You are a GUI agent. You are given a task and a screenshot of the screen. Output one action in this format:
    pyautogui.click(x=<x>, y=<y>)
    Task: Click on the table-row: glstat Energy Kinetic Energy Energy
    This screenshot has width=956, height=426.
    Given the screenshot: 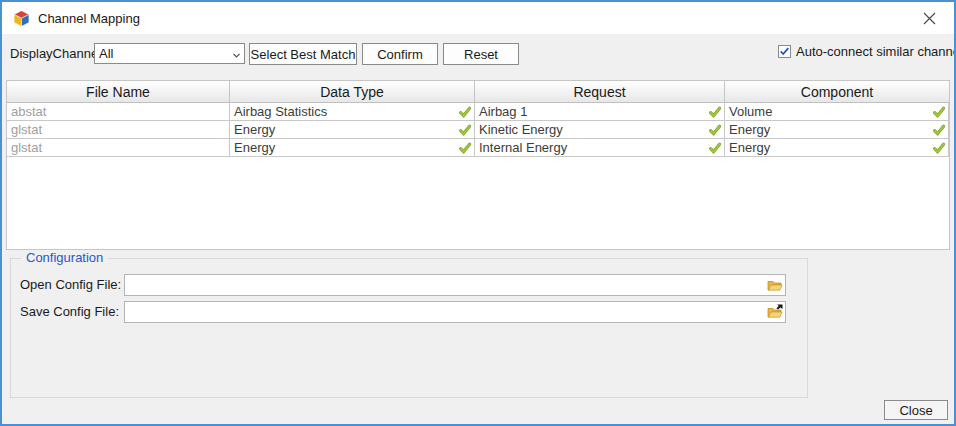 What is the action you would take?
    pyautogui.click(x=478, y=130)
    